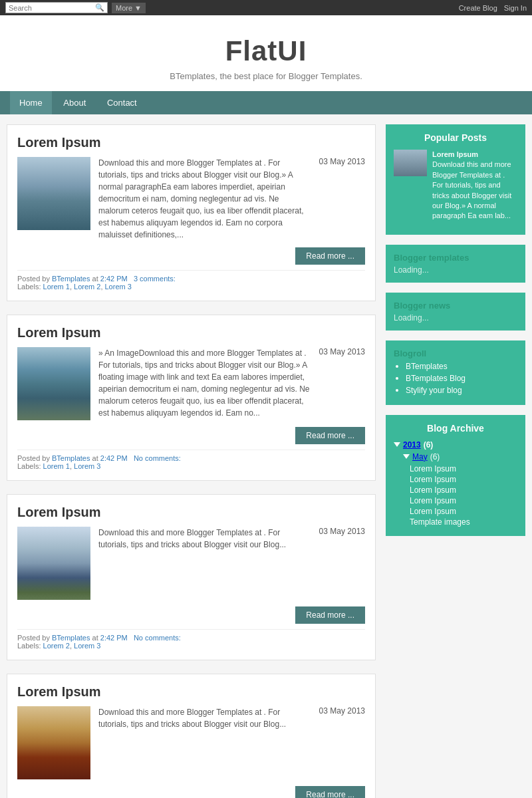 This screenshot has width=532, height=798. Describe the element at coordinates (462, 366) in the screenshot. I see `blogroll-item: BTemplates` at that location.